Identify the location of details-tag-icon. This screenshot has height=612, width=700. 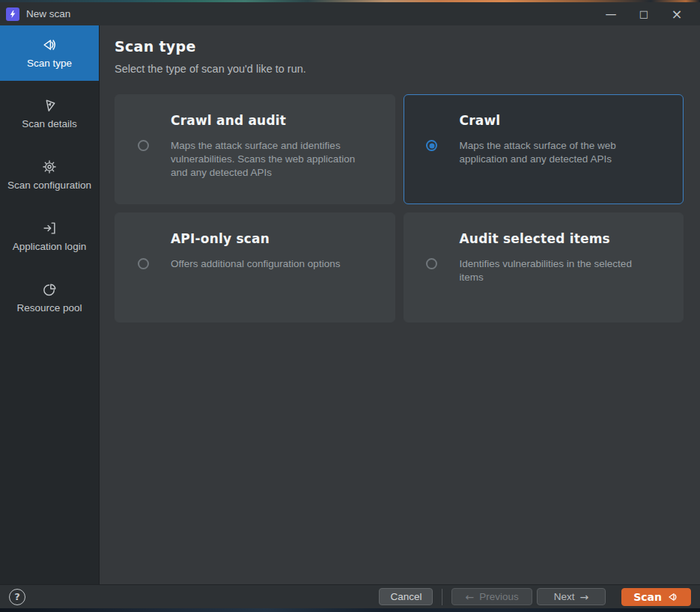
(49, 105).